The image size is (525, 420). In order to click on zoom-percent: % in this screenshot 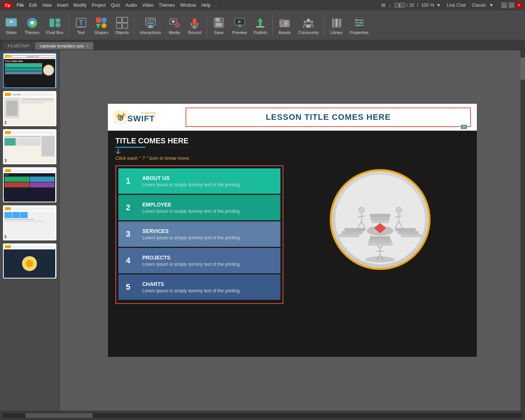, I will do `click(432, 5)`.